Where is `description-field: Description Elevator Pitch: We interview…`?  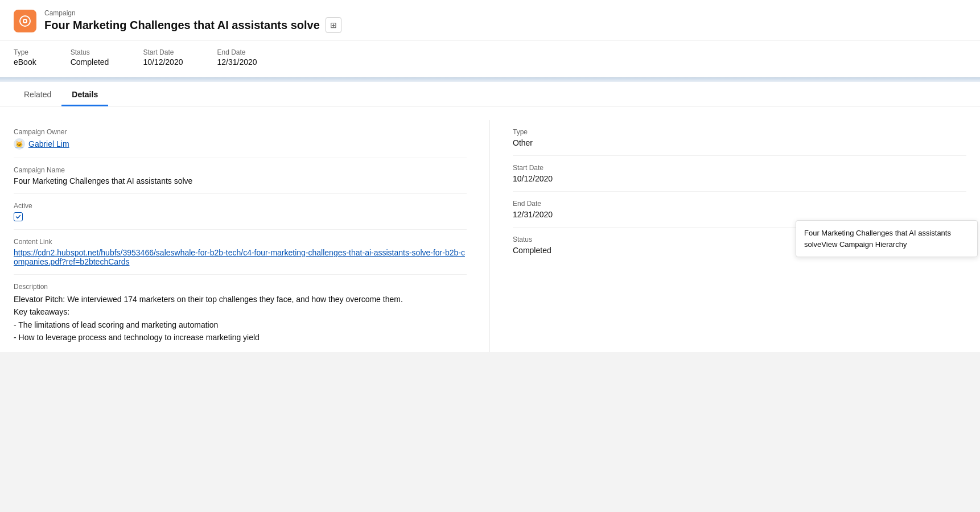
description-field: Description Elevator Pitch: We interview… is located at coordinates (240, 313).